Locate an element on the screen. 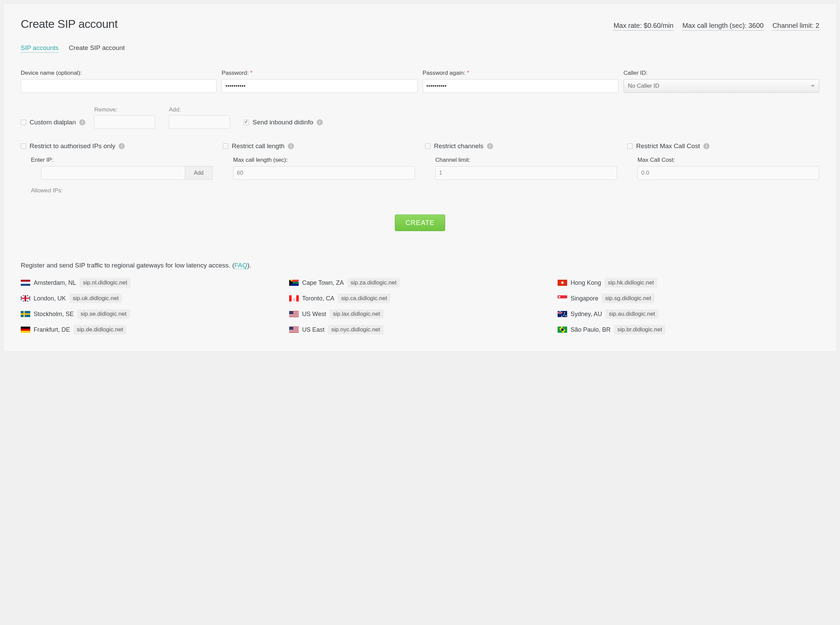  gateway-city: Sydney, AU is located at coordinates (586, 314).